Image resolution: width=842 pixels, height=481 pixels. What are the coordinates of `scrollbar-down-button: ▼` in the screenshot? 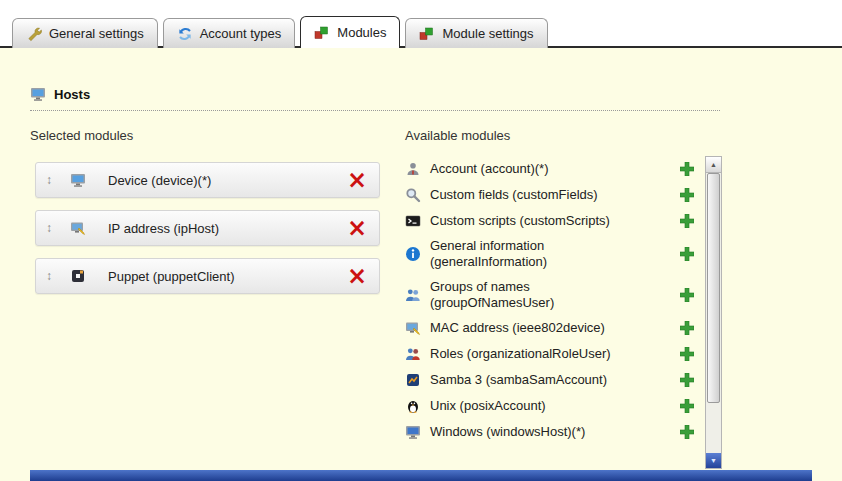 It's located at (714, 460).